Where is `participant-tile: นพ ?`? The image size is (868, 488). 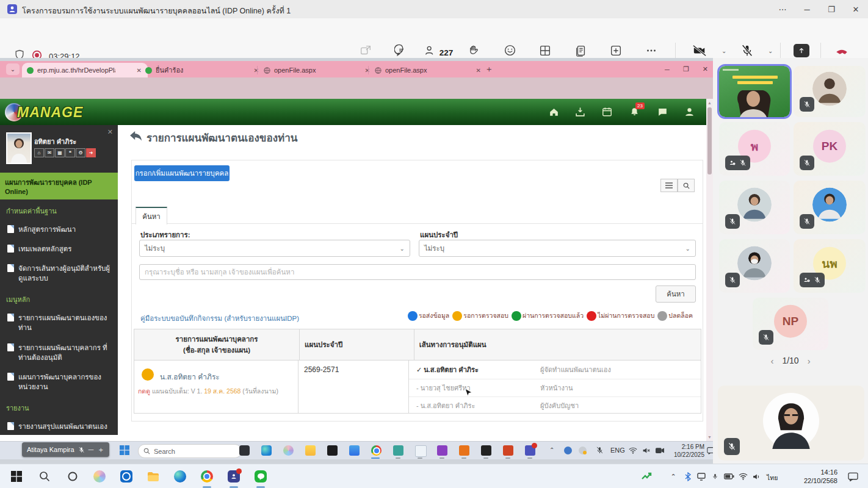 participant-tile: นพ ? is located at coordinates (830, 266).